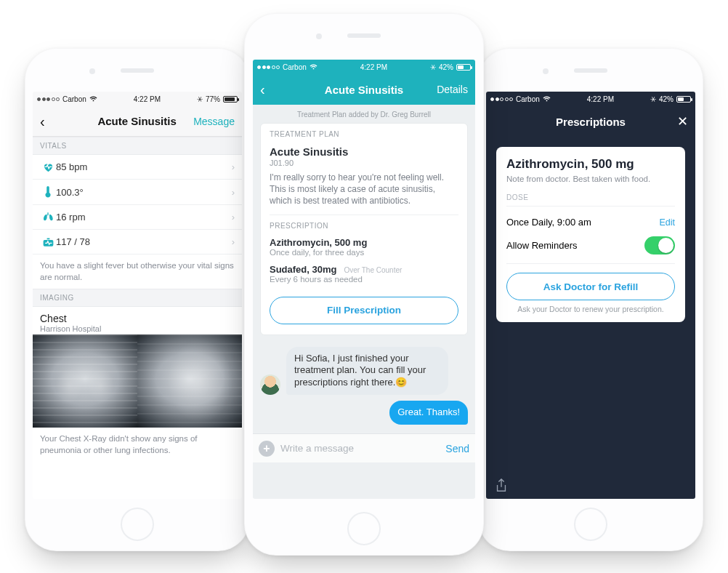 This screenshot has width=728, height=573. I want to click on diagnosis-body: I'm really sorry to hear you're not feel…, so click(364, 189).